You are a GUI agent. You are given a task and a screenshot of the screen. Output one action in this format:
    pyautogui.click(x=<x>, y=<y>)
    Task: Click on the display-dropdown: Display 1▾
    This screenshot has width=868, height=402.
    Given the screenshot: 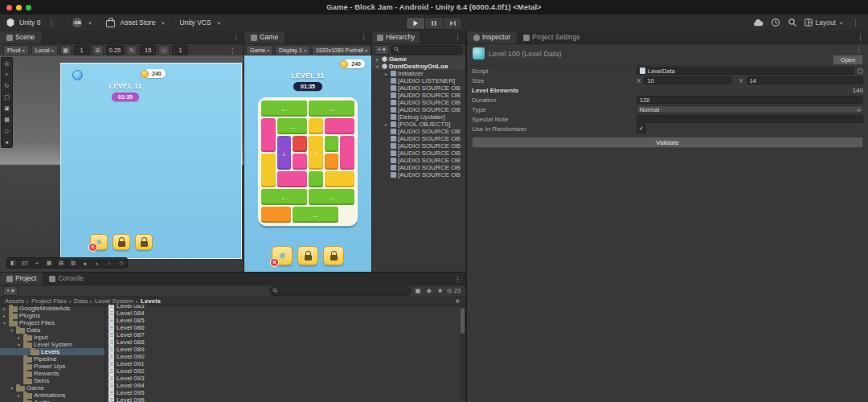 What is the action you would take?
    pyautogui.click(x=293, y=50)
    